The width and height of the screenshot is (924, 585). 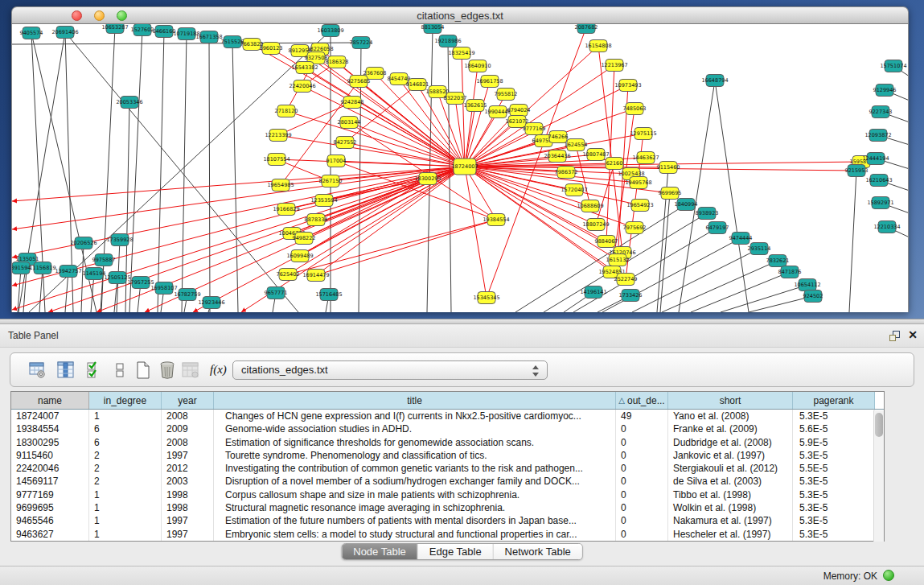 What do you see at coordinates (595, 154) in the screenshot?
I see `network-node: 10807487` at bounding box center [595, 154].